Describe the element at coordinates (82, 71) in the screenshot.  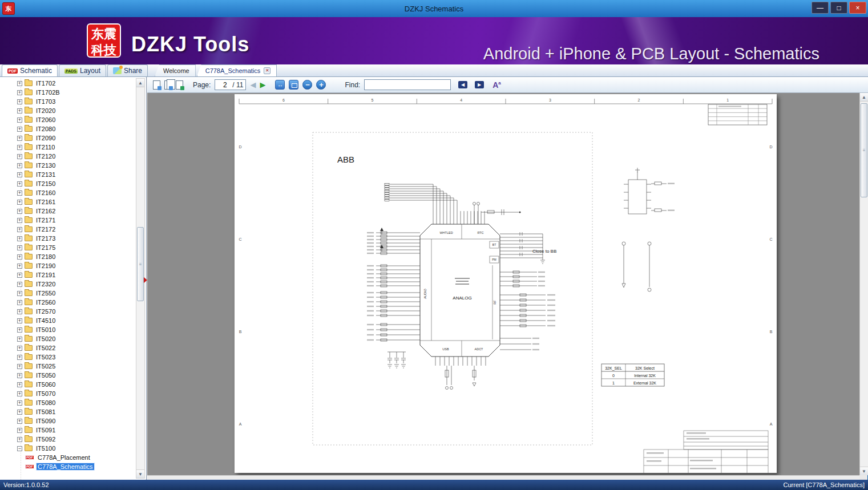
I see `ribbon-tab-layout: PADSLayout` at that location.